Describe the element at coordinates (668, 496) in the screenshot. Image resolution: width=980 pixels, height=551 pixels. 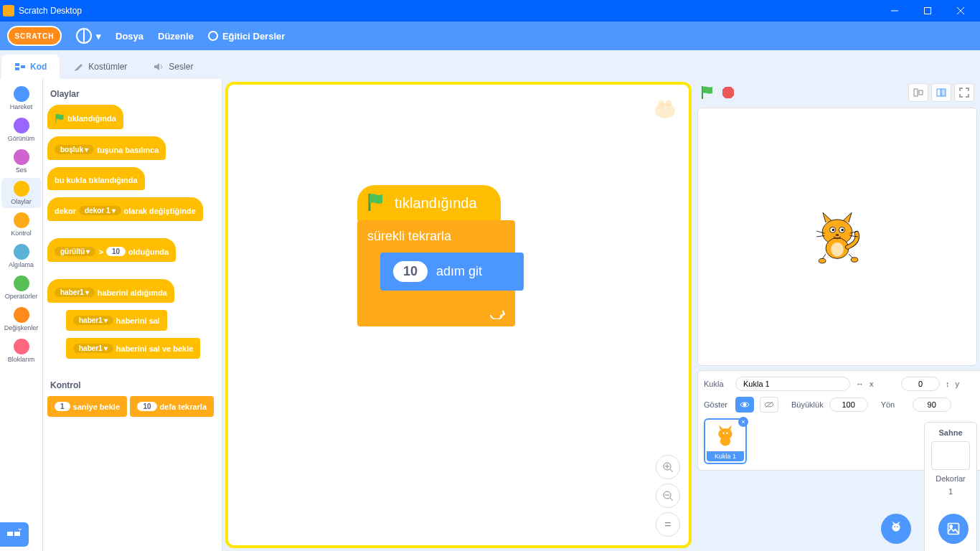
I see `zoom-out-button` at that location.